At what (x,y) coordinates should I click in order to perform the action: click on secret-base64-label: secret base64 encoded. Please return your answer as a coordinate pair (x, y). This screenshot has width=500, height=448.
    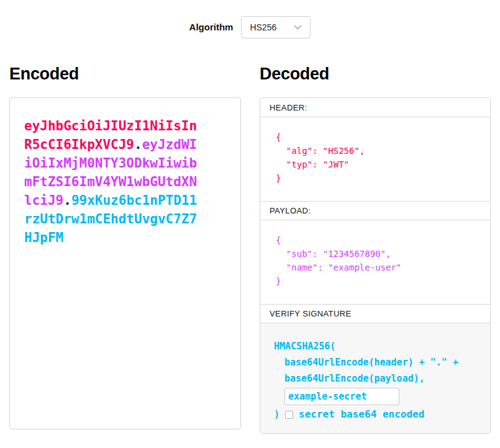
    Looking at the image, I should click on (361, 414).